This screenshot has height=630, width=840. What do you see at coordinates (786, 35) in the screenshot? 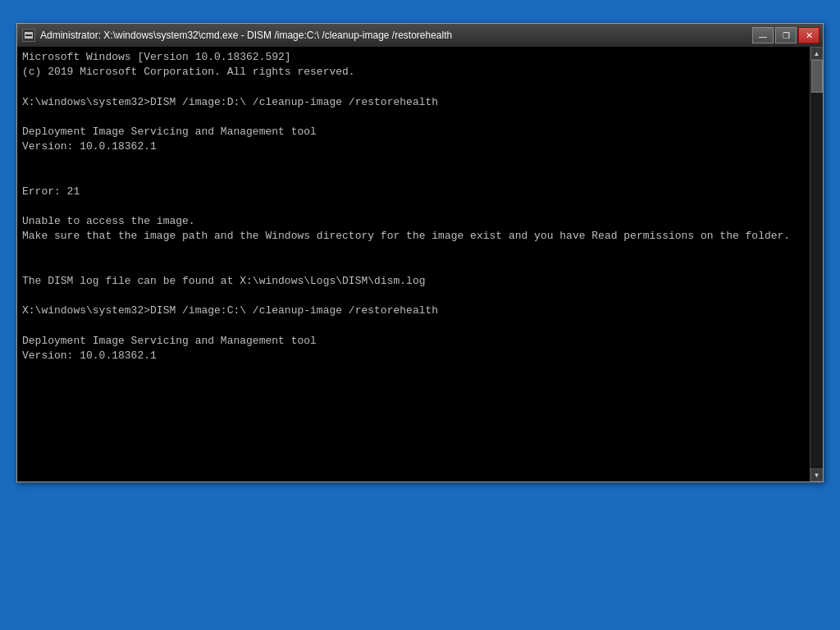
I see `restore-button` at bounding box center [786, 35].